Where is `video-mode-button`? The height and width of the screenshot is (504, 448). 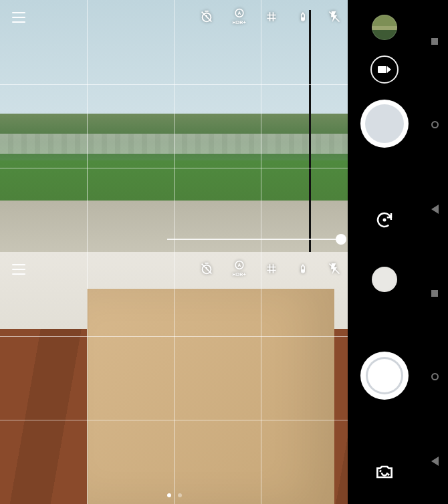 video-mode-button is located at coordinates (384, 70).